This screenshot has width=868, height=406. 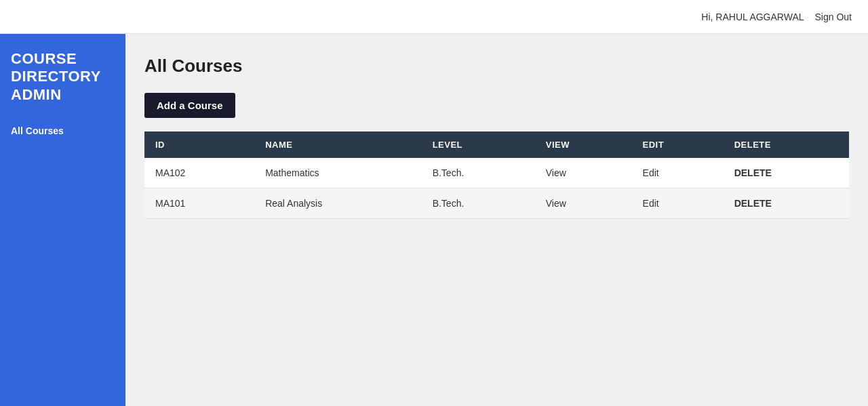 I want to click on table-body: MA102MathematicsB.Tech.ViewEditDELETEMA1…, so click(x=496, y=188).